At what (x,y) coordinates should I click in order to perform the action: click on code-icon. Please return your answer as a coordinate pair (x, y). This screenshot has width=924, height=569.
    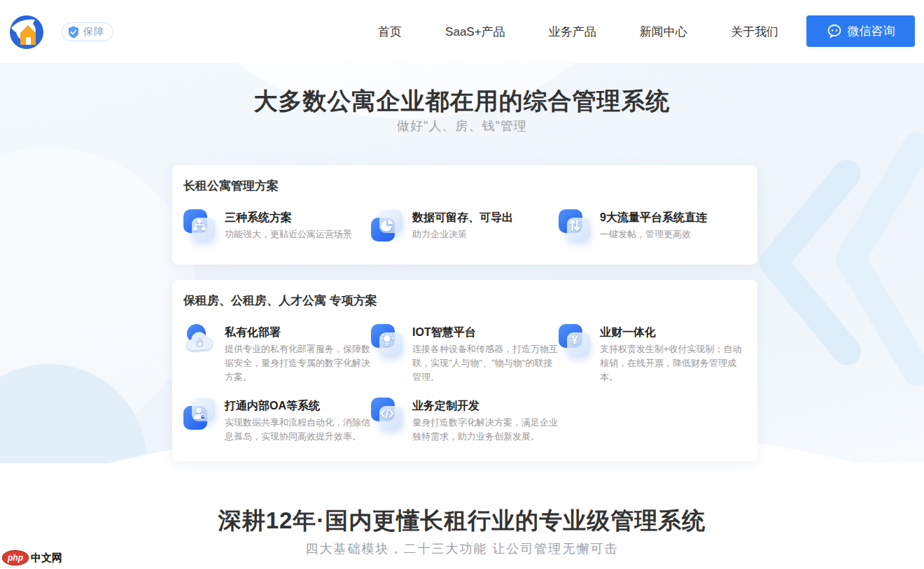
    Looking at the image, I should click on (387, 414).